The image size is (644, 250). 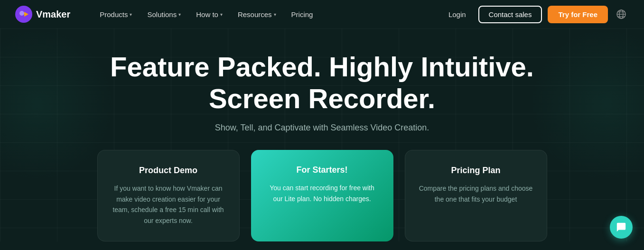 I want to click on card-pricing-plan-body: Compare the pricing plans and choose the…, so click(x=476, y=194).